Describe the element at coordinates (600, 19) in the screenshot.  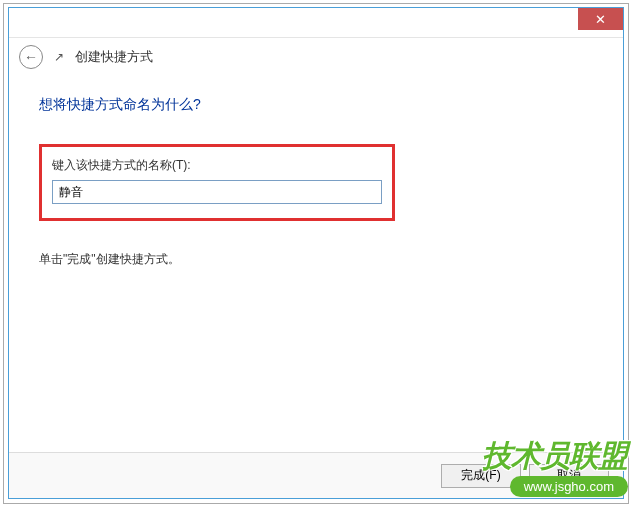
I see `close-button: ✕` at that location.